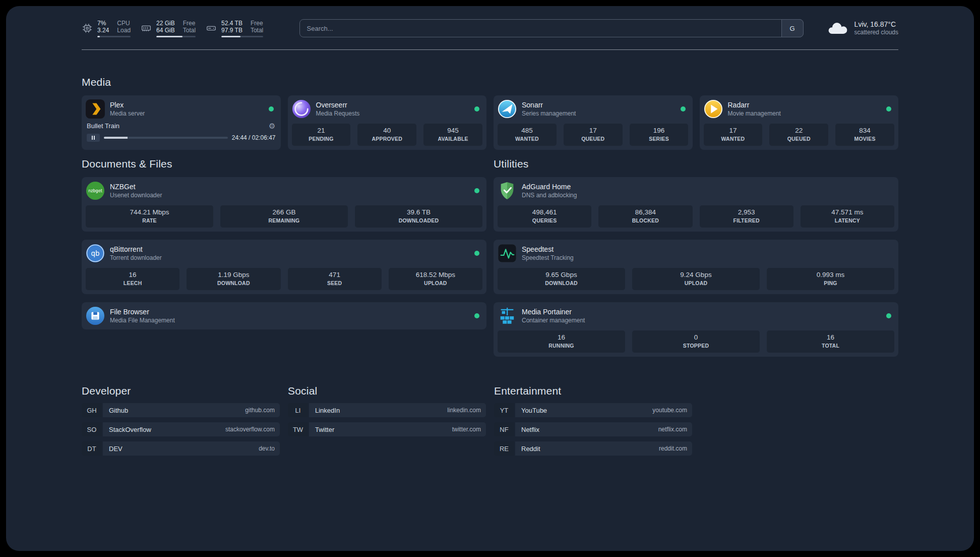 The image size is (980, 557). Describe the element at coordinates (387, 109) in the screenshot. I see `service-link-overseerr: Overseerr Media Requests` at that location.